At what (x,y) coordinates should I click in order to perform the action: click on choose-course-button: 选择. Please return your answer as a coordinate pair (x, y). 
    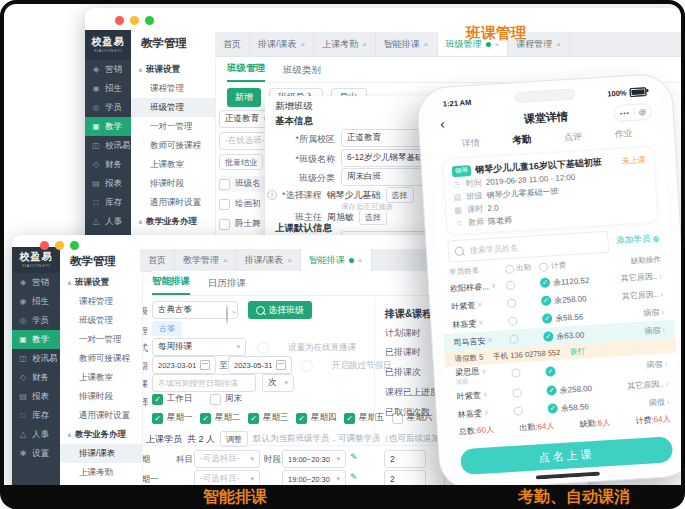
    Looking at the image, I should click on (400, 195).